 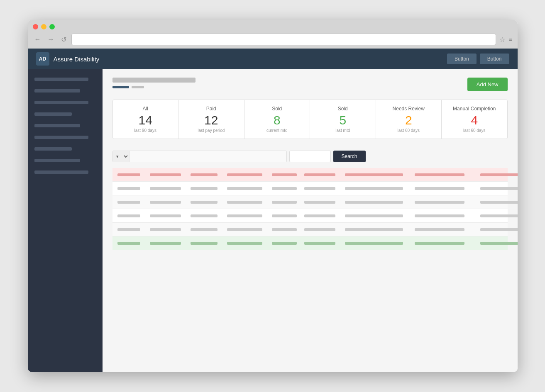 I want to click on stats-row: All 14 last 90 days Paid 12 last pay per…, so click(x=310, y=119).